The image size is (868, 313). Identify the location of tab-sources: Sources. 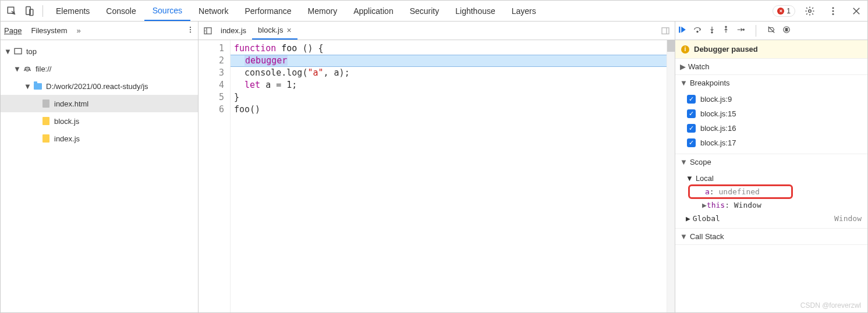
(168, 10).